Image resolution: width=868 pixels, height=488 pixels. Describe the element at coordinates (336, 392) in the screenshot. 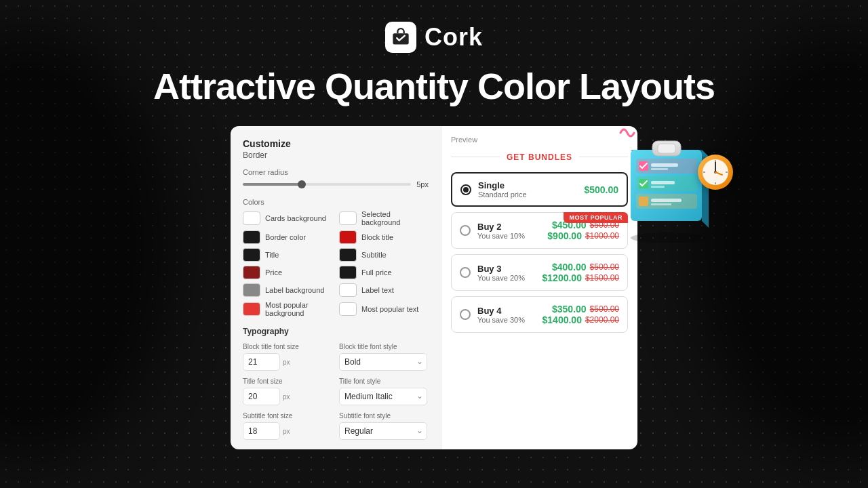

I see `typography-grid: Block title font size px Block title fon…` at that location.